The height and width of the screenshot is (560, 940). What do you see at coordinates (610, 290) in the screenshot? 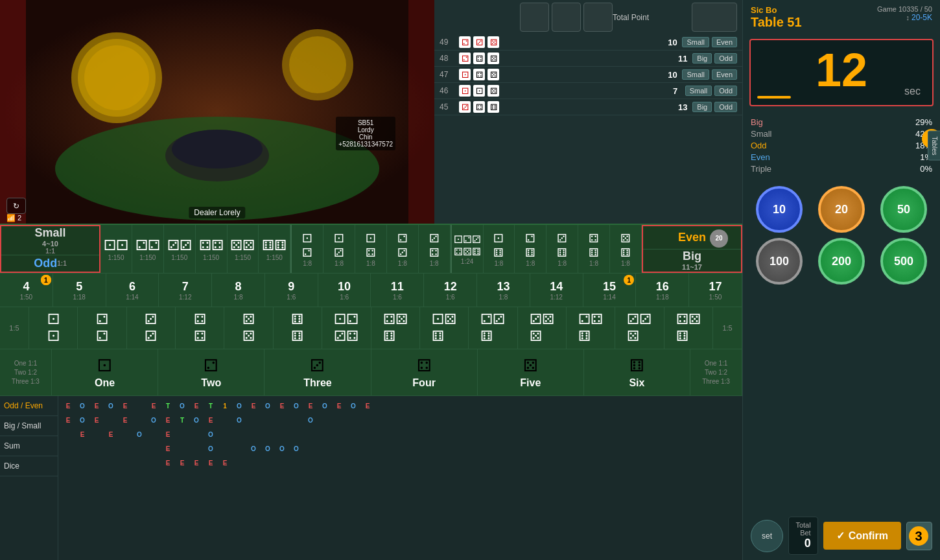
I see `num-cell-15: 15 1:14 1` at bounding box center [610, 290].